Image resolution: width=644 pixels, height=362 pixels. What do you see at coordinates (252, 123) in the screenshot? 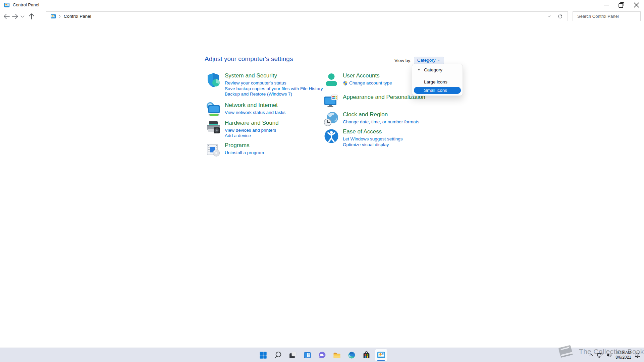
I see `category-title: Hardware and Sound` at bounding box center [252, 123].